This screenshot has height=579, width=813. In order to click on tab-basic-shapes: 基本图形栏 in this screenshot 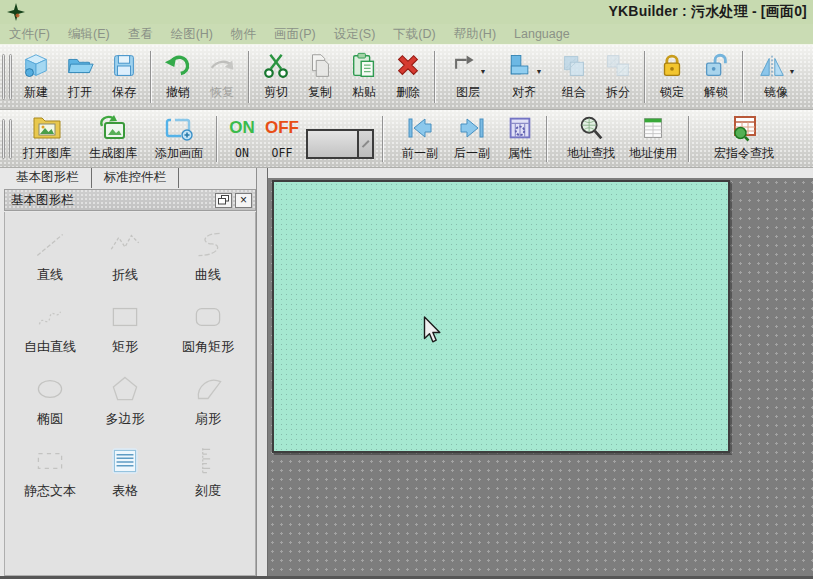, I will do `click(48, 178)`.